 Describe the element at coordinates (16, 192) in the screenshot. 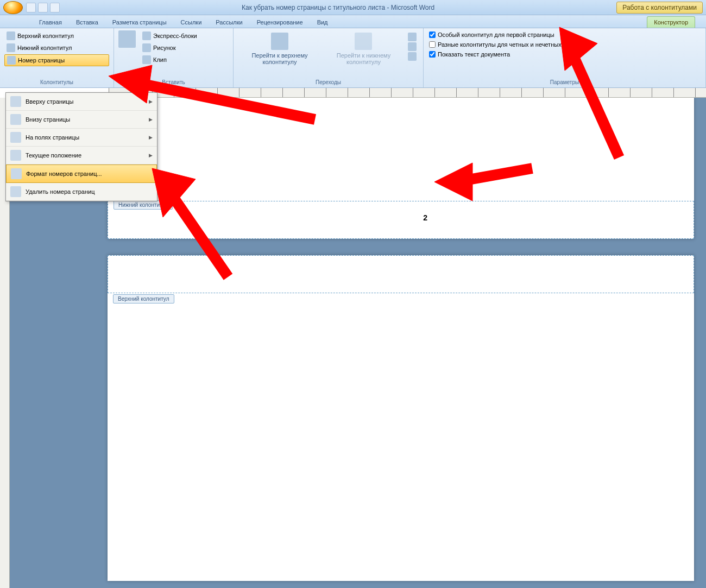

I see `dd-remove-icon` at that location.